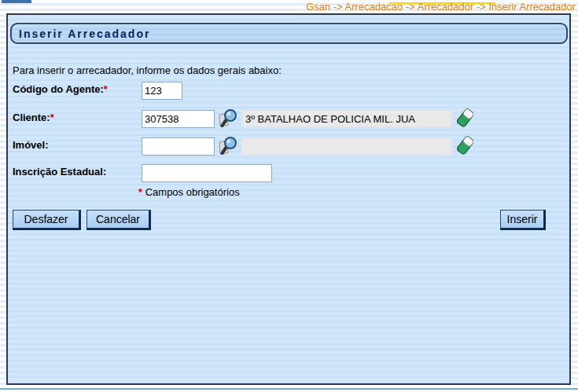 The height and width of the screenshot is (392, 578). I want to click on cliente-search-button, so click(227, 119).